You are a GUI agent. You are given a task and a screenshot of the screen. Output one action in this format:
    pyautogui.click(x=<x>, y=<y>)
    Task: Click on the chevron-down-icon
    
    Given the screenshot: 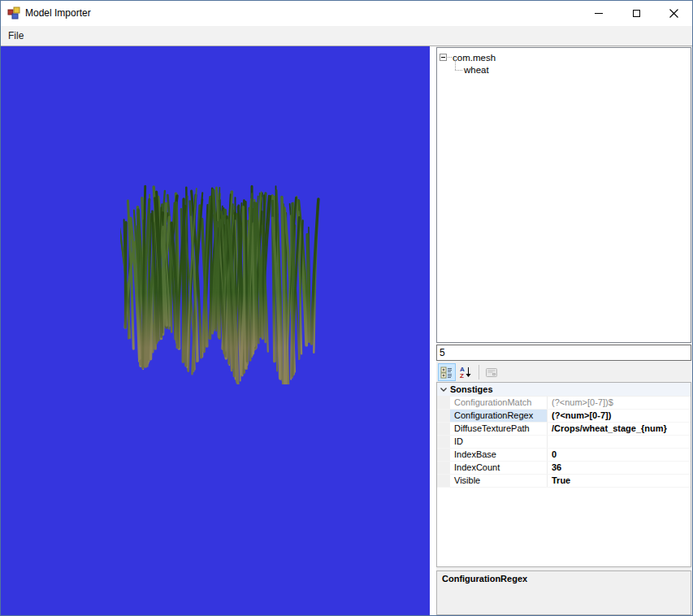 What is the action you would take?
    pyautogui.click(x=444, y=389)
    